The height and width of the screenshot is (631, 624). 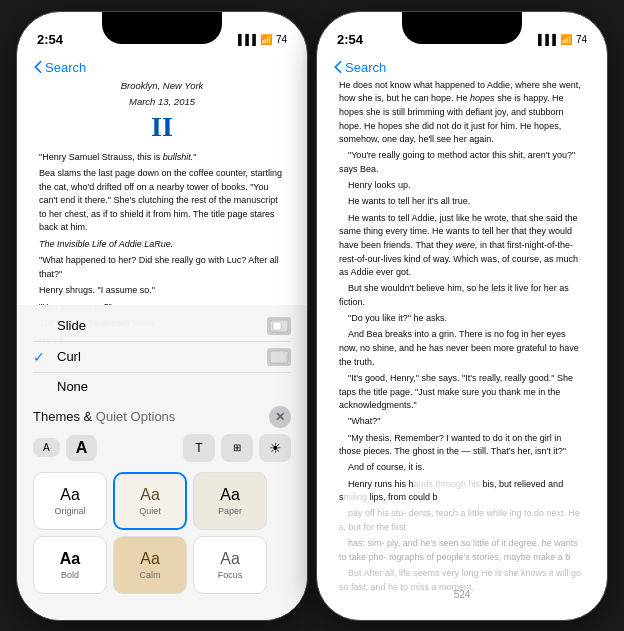 What do you see at coordinates (462, 550) in the screenshot?
I see `rp-14: has: sim- ply, and he's seen so little o…` at bounding box center [462, 550].